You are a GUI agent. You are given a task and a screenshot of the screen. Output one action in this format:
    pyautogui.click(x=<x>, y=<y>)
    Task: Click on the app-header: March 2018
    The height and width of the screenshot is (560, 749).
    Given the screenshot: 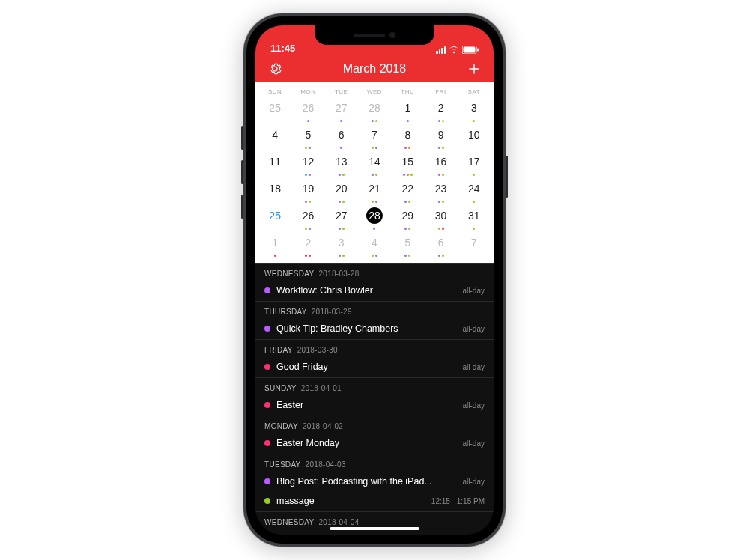 What is the action you would take?
    pyautogui.click(x=374, y=69)
    